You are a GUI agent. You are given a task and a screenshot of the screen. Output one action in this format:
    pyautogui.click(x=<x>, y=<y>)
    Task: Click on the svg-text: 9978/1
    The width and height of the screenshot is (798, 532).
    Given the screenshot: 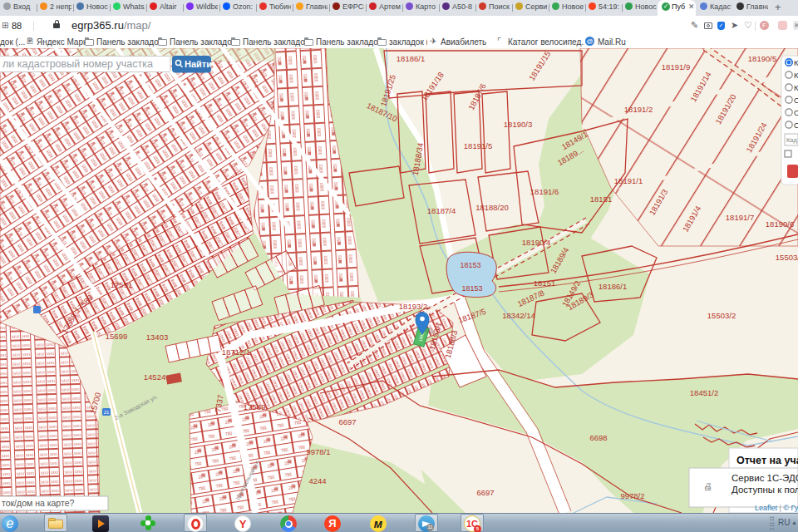 What is the action you would take?
    pyautogui.click(x=318, y=452)
    